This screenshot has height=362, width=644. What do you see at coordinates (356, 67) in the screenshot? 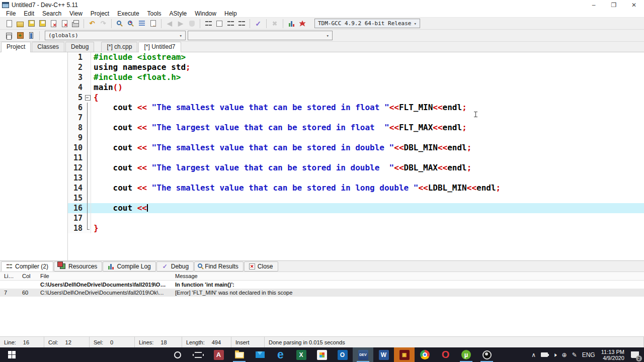
I see `code-line-2: 2using namespace std;` at bounding box center [356, 67].